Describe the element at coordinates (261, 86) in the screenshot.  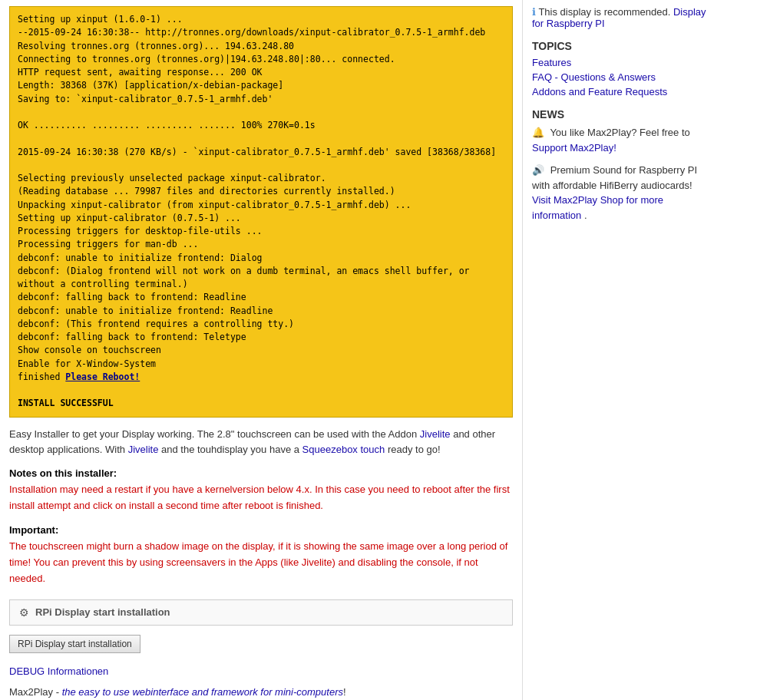
I see `terminal-line-6: Length: 38368 (37K) [application/x-debia…` at that location.